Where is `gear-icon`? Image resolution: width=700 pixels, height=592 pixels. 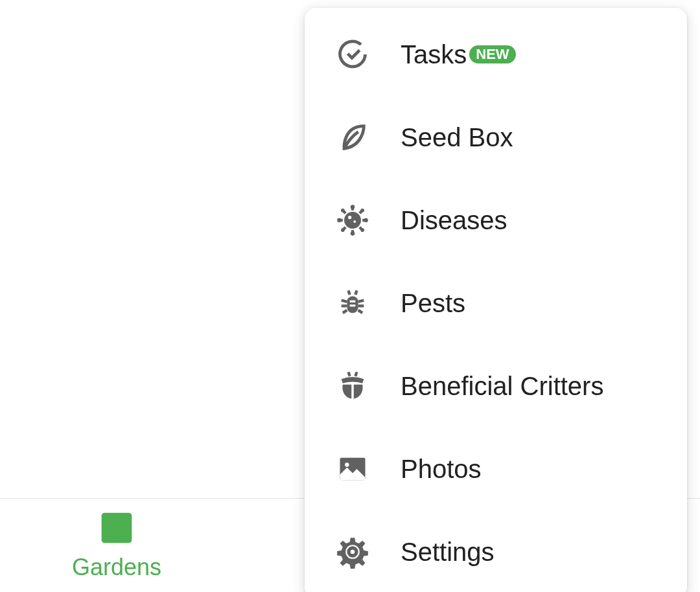 gear-icon is located at coordinates (353, 552).